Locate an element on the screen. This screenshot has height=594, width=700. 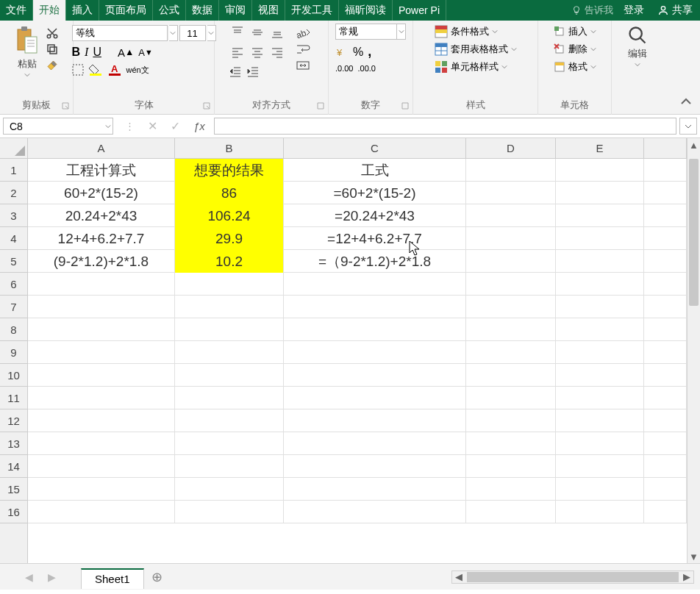
cell: 106.24 is located at coordinates (229, 216).